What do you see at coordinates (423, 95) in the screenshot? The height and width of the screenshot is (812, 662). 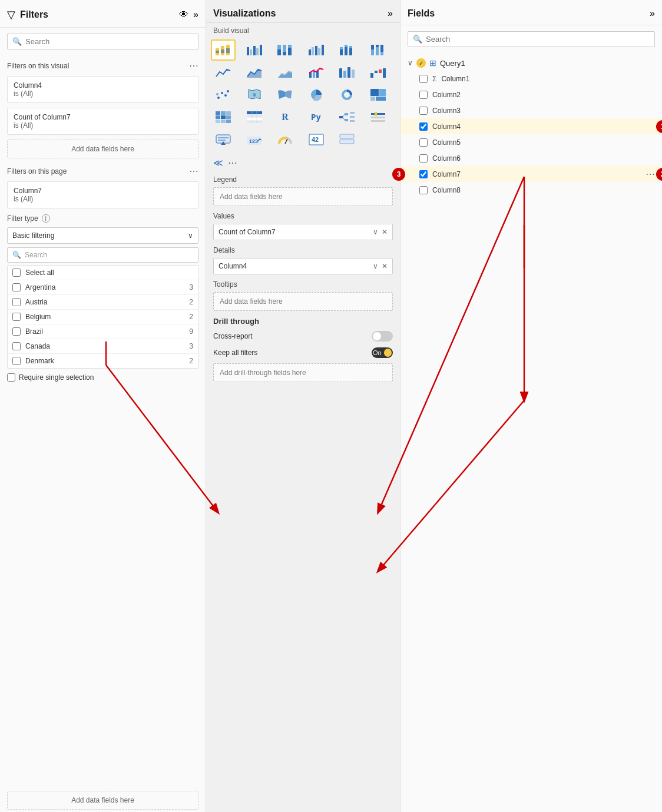 I see `column2-checkbox` at bounding box center [423, 95].